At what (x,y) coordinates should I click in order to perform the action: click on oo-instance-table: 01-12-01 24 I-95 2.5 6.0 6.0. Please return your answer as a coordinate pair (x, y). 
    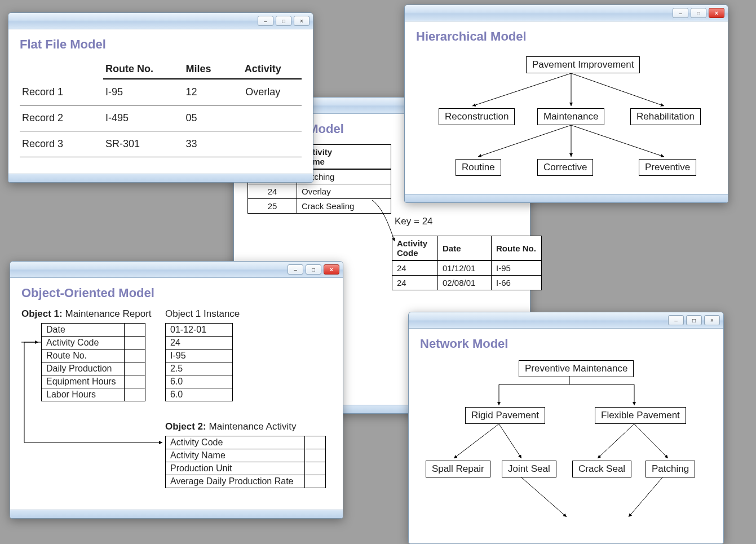
    Looking at the image, I should click on (199, 362).